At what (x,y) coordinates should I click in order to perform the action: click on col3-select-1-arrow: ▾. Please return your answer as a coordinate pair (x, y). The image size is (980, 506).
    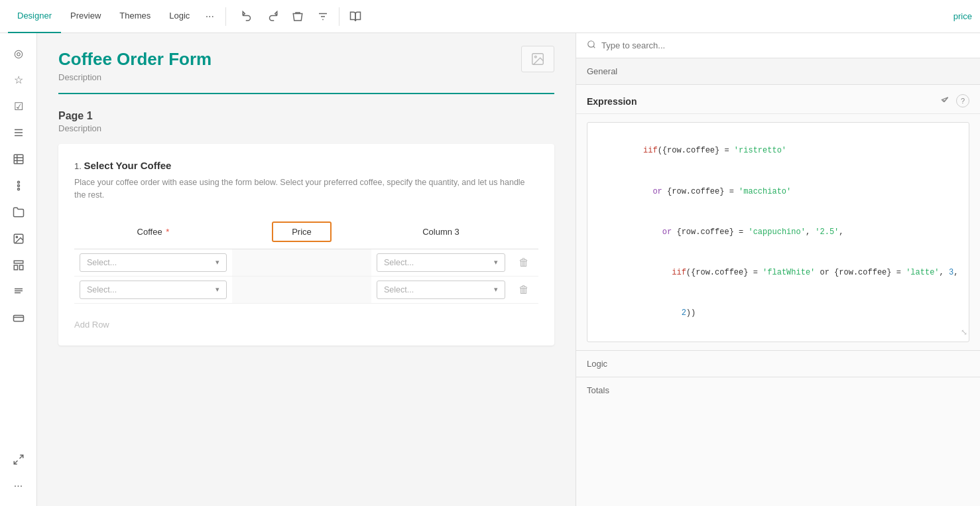
    Looking at the image, I should click on (496, 263).